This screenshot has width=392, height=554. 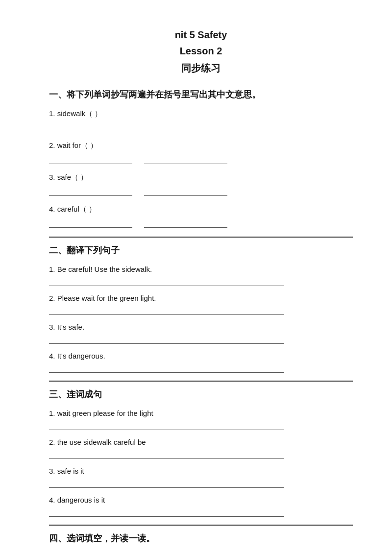 I want to click on translate-item-2: 2. Please wait for the green light., so click(x=201, y=298).